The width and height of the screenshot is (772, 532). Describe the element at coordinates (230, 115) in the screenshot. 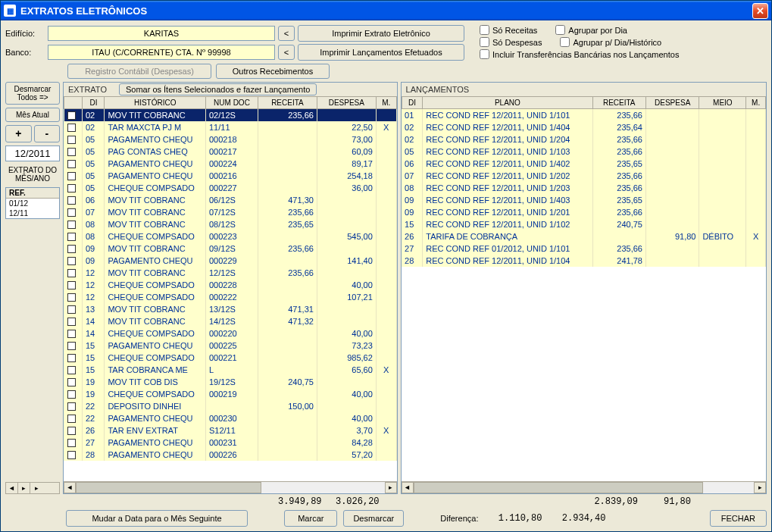

I see `table-row: 02MOV TIT COBRANC02/12S235,66` at that location.